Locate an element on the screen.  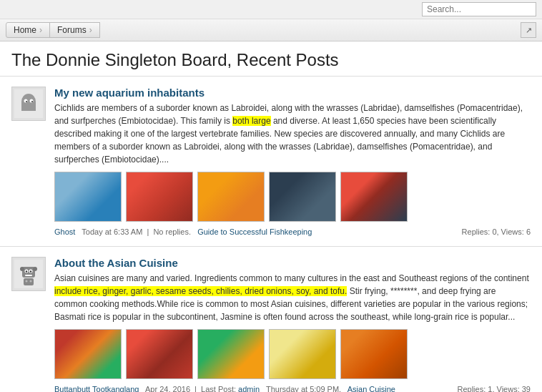
post-2-title: About the Asian Cuisine is located at coordinates (292, 263).